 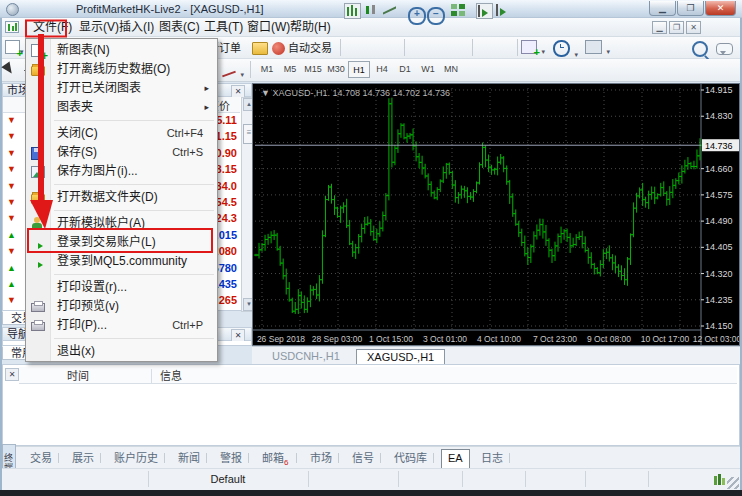 I want to click on file-menu-item: 登录到MQL5.community, so click(x=122, y=262).